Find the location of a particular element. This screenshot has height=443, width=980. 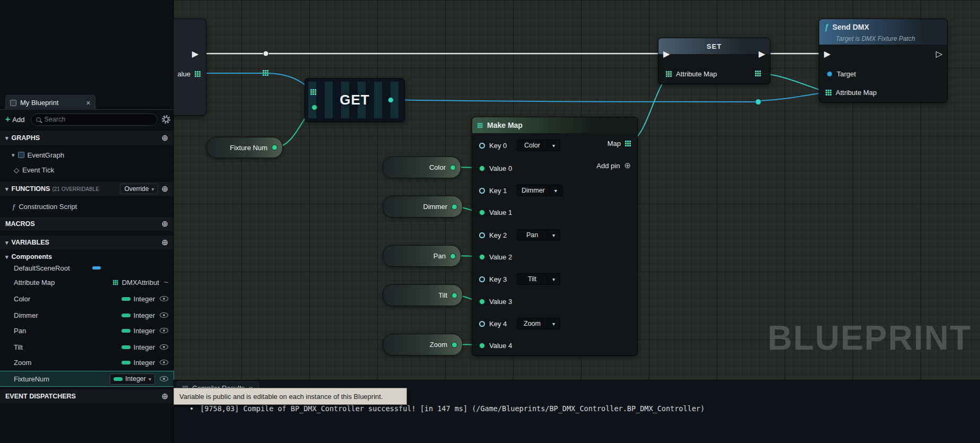

variable-type-dropdown: Integer is located at coordinates (133, 379).